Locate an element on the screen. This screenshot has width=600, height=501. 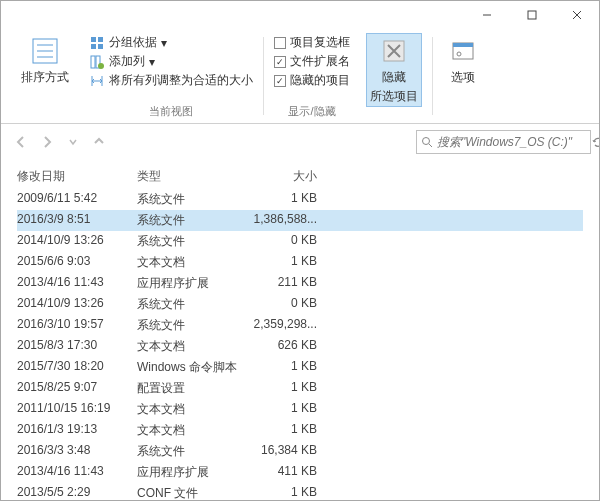
table-row: 2016/3/9 8:51系统文件1,386,588... is located at coordinates (300, 220).